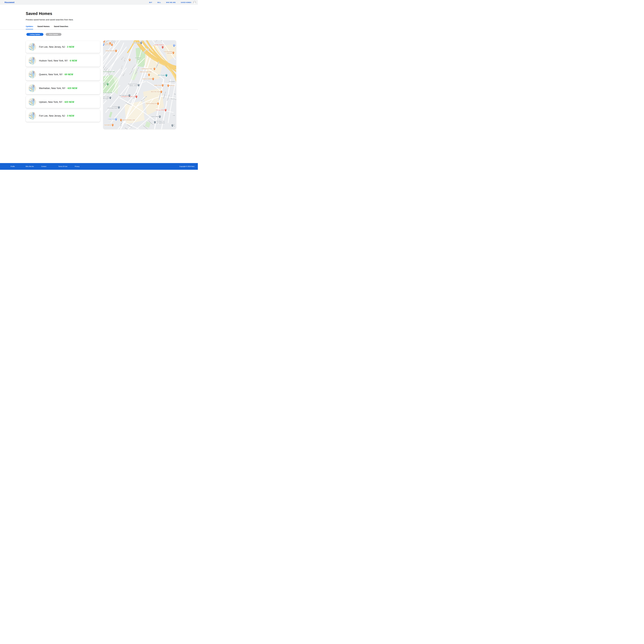  What do you see at coordinates (77, 167) in the screenshot?
I see `footer-link-privacy: Privacy` at bounding box center [77, 167].